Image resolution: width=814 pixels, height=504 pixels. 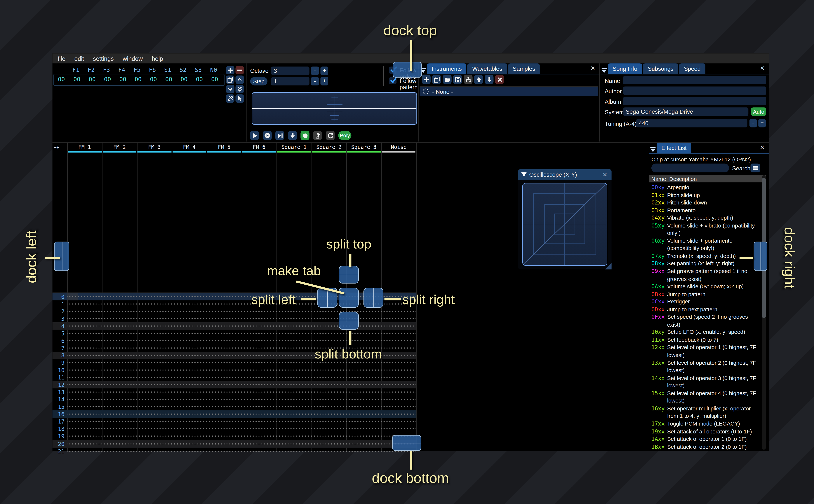 What do you see at coordinates (705, 210) in the screenshot?
I see `effect-row-03xx: 03xx Portamento` at bounding box center [705, 210].